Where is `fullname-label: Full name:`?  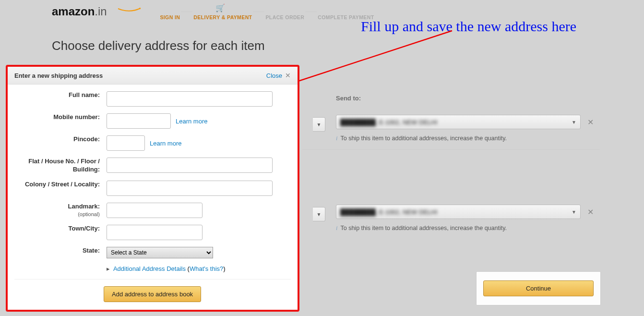
fullname-label: Full name: is located at coordinates (62, 95).